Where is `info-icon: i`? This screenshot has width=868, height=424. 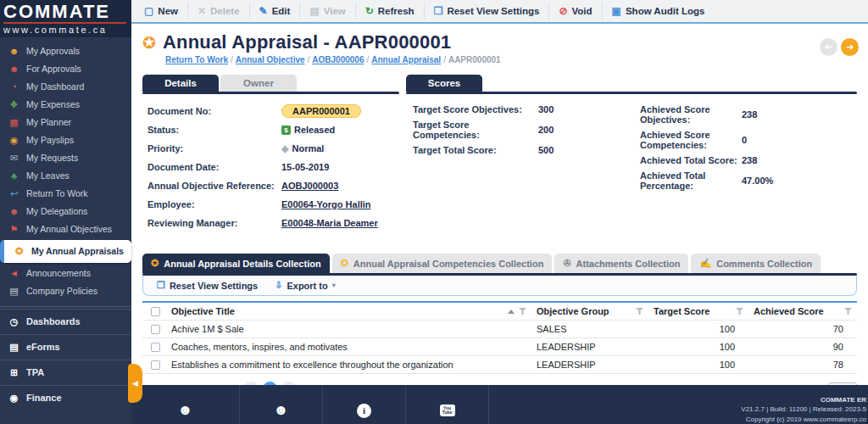
info-icon: i is located at coordinates (364, 410).